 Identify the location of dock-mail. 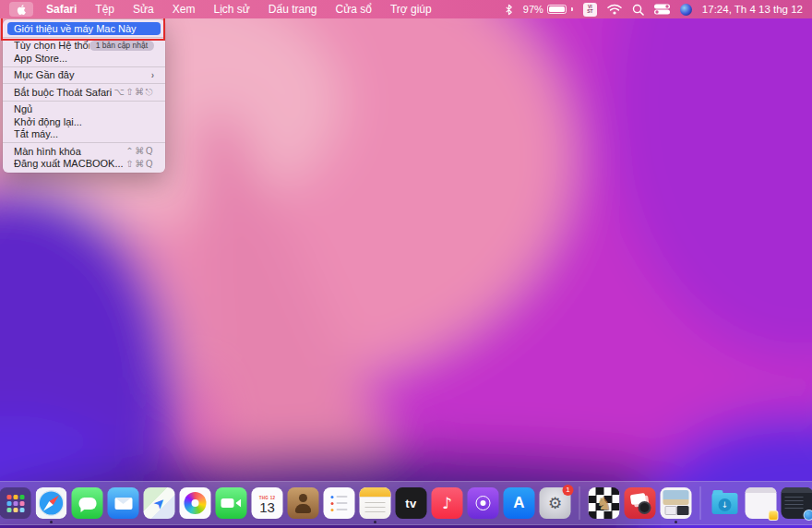
(124, 503).